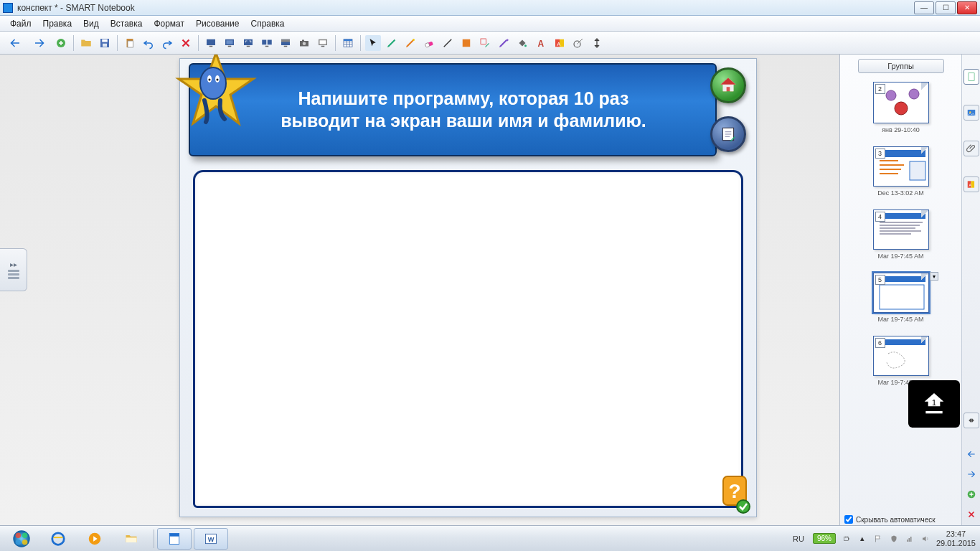 The image size is (980, 551). I want to click on eraser-tool, so click(429, 43).